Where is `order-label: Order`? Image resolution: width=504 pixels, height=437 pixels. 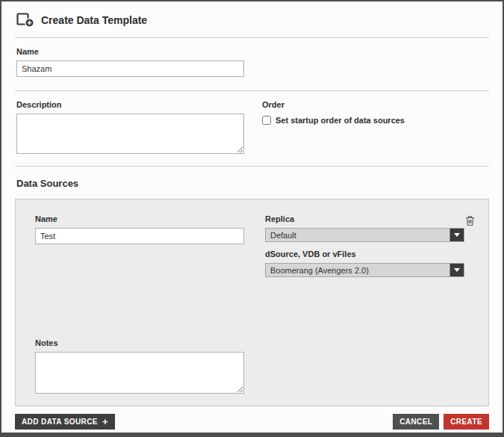 order-label: Order is located at coordinates (333, 105).